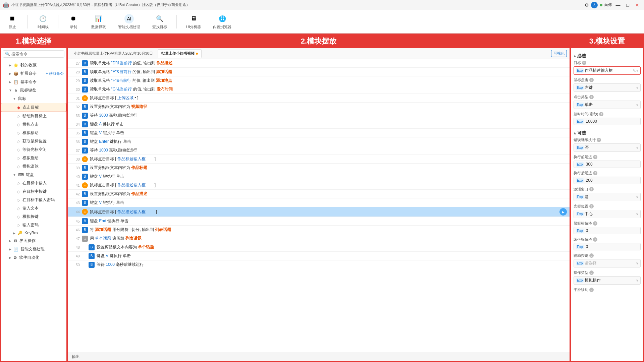 This screenshot has height=362, width=644. What do you see at coordinates (637, 70) in the screenshot?
I see `target-expand-icon: ∨` at bounding box center [637, 70].